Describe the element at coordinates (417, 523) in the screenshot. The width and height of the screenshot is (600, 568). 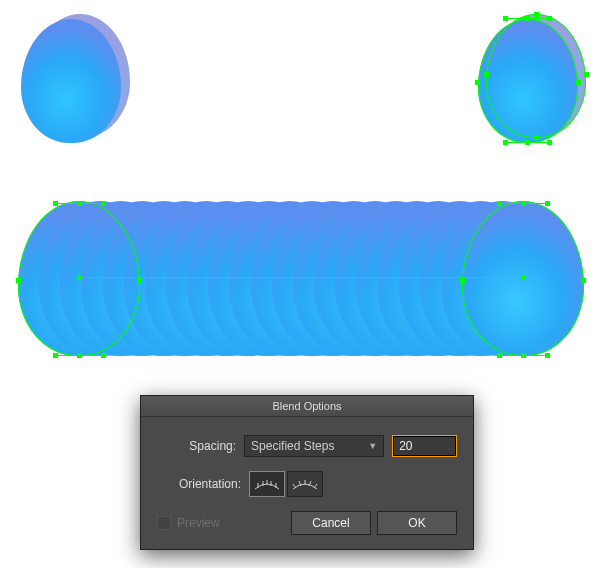
I see `ok-button: OK` at that location.